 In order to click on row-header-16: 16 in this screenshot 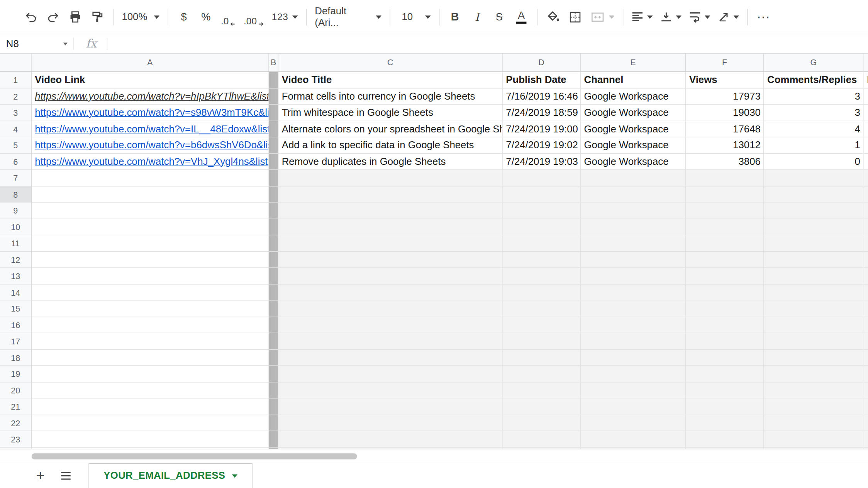, I will do `click(16, 325)`.